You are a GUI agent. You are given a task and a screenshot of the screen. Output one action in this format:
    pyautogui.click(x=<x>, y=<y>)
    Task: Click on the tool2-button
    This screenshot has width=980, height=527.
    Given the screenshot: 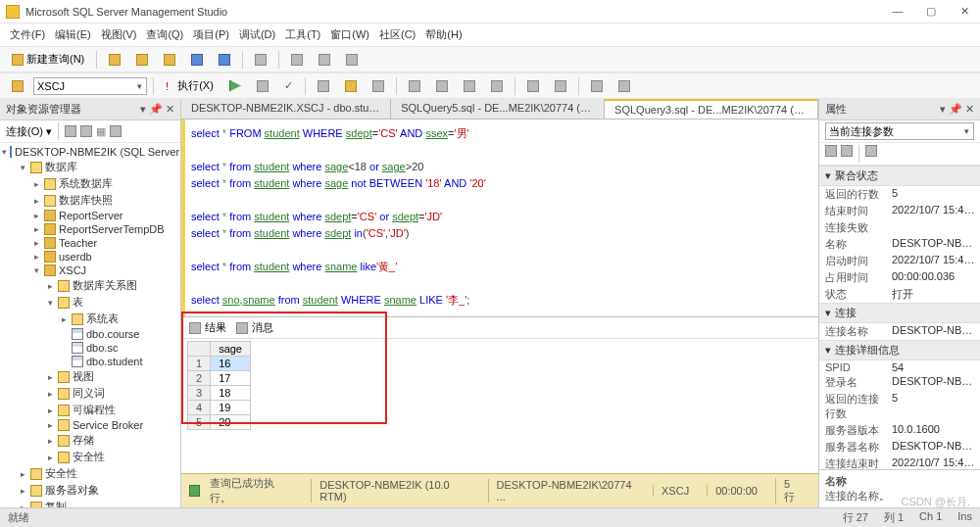 What is the action you would take?
    pyautogui.click(x=352, y=60)
    